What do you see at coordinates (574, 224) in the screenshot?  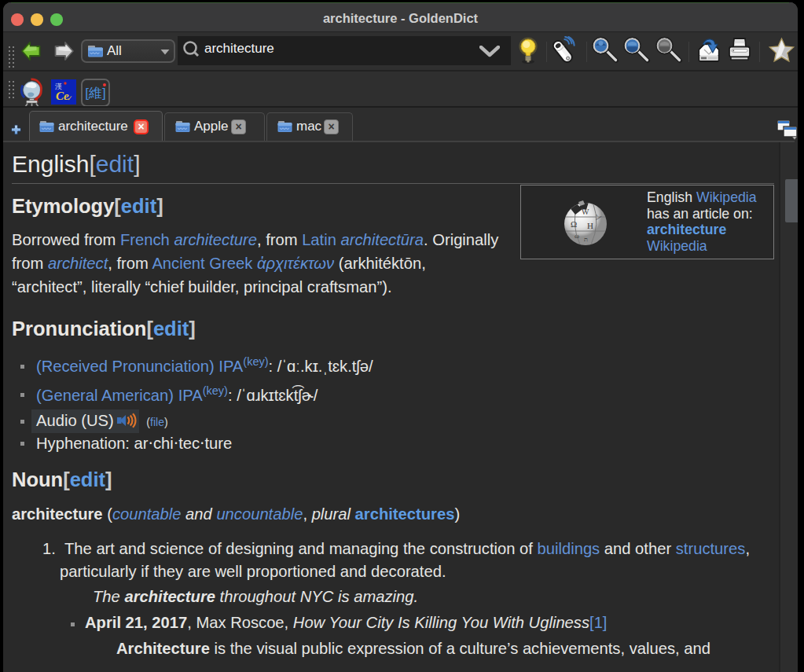 I see `svg-text: Ω` at bounding box center [574, 224].